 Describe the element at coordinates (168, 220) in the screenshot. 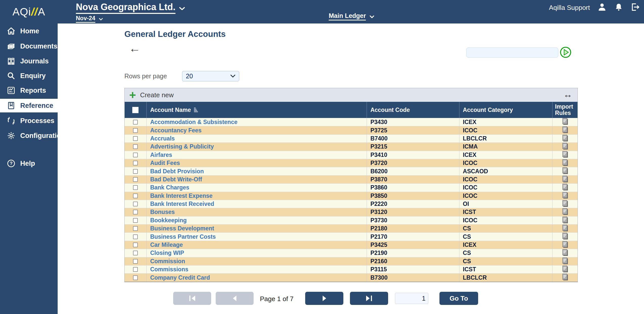

I see `account-name-link: Bookkeeping` at that location.